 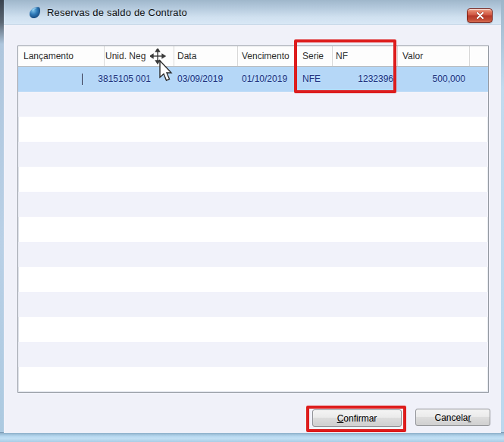 I want to click on window-title: Reservas de saldo de Contrato, so click(x=117, y=12).